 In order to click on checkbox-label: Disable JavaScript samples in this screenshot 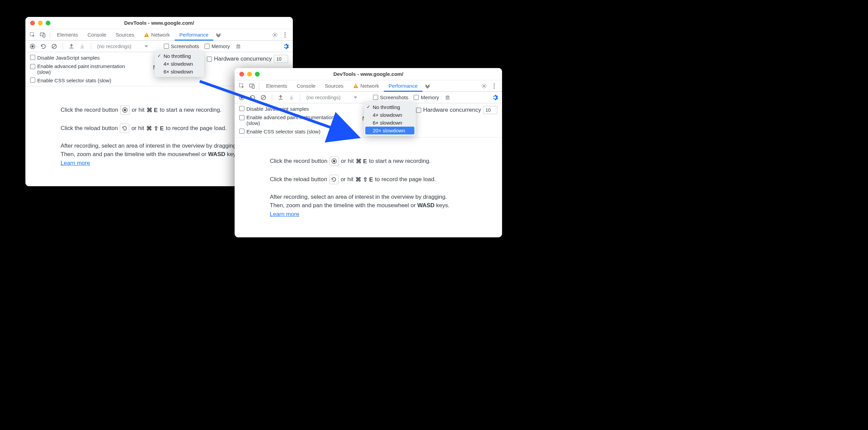, I will do `click(278, 109)`.